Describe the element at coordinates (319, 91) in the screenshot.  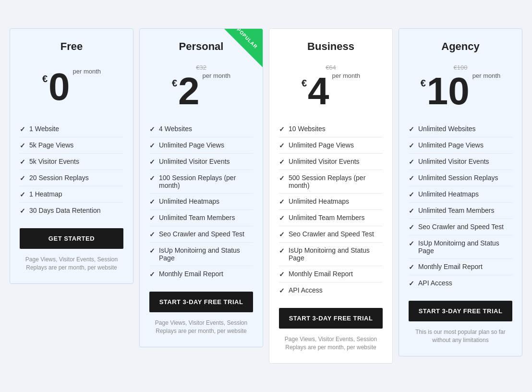
I see `price-number: 4` at that location.